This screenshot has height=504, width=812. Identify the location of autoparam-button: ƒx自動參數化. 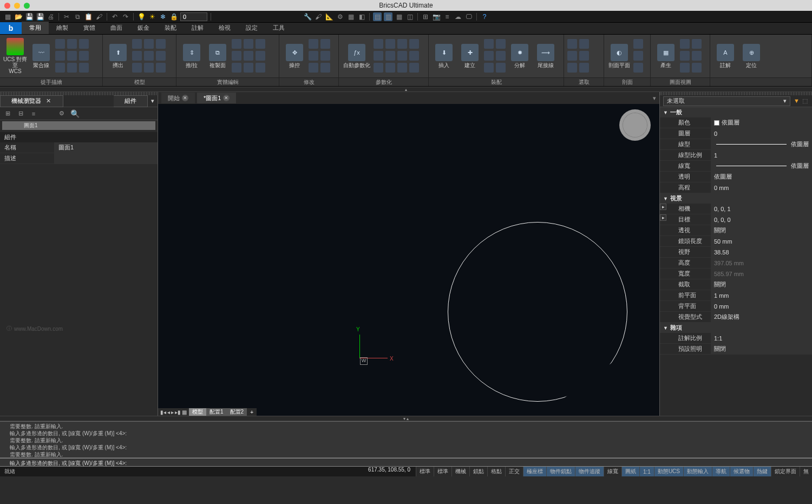
(357, 56).